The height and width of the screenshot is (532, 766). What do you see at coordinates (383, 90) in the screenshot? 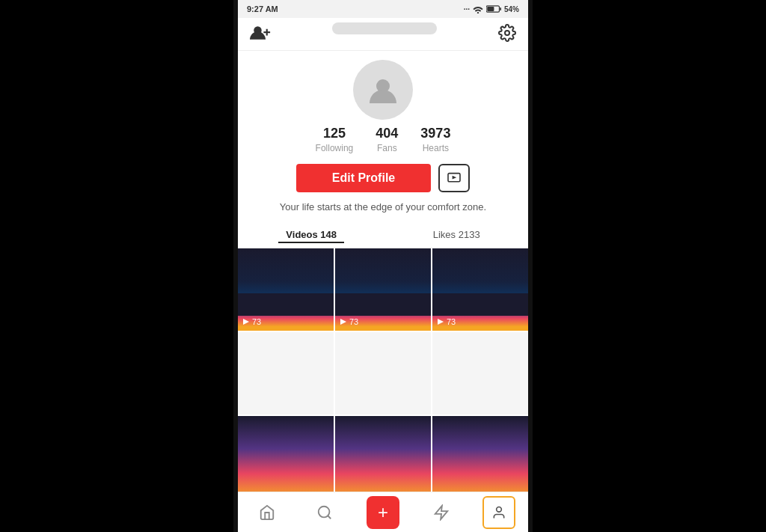
I see `avatar` at bounding box center [383, 90].